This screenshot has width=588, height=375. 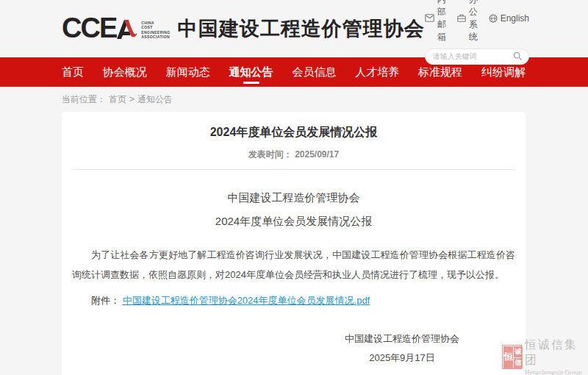 What do you see at coordinates (514, 18) in the screenshot?
I see `quick-link-label: English` at bounding box center [514, 18].